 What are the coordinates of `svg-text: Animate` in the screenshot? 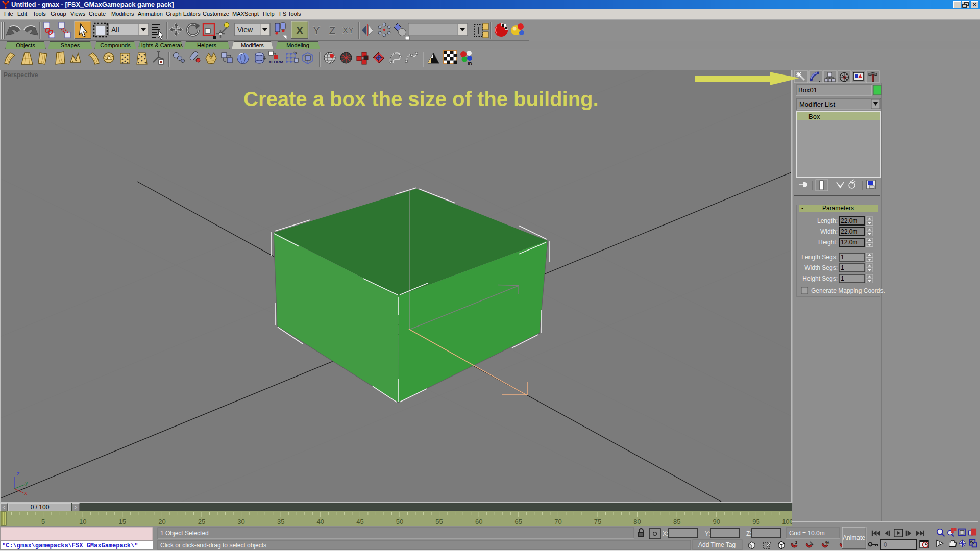 It's located at (854, 538).